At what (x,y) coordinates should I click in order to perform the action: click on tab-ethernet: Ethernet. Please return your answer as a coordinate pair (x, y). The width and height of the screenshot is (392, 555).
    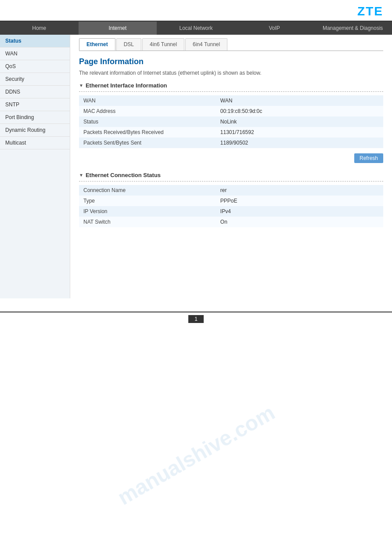
    Looking at the image, I should click on (97, 44).